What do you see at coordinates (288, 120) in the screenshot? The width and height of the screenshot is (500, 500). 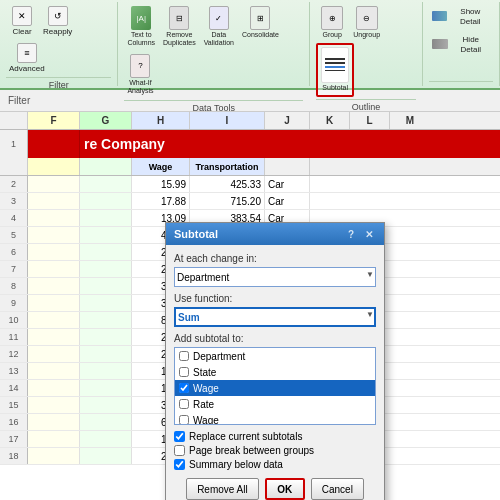 I see `col-header-j: J` at bounding box center [288, 120].